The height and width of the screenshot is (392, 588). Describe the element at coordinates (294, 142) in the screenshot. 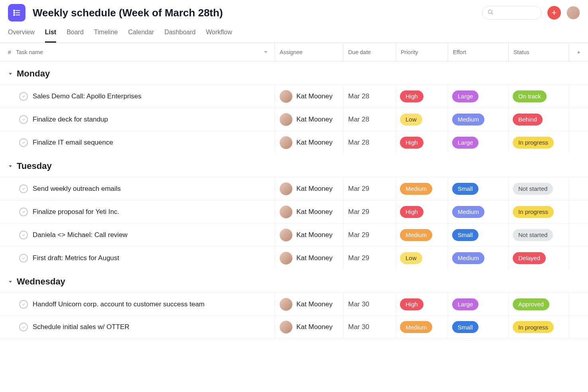

I see `table-row: Finalize IT email sequence Kat Mooney Ma…` at that location.